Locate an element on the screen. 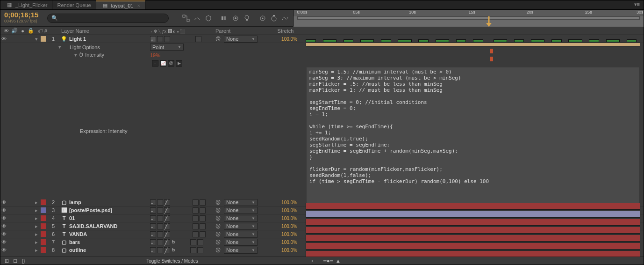  shy-icon is located at coordinates (197, 18).